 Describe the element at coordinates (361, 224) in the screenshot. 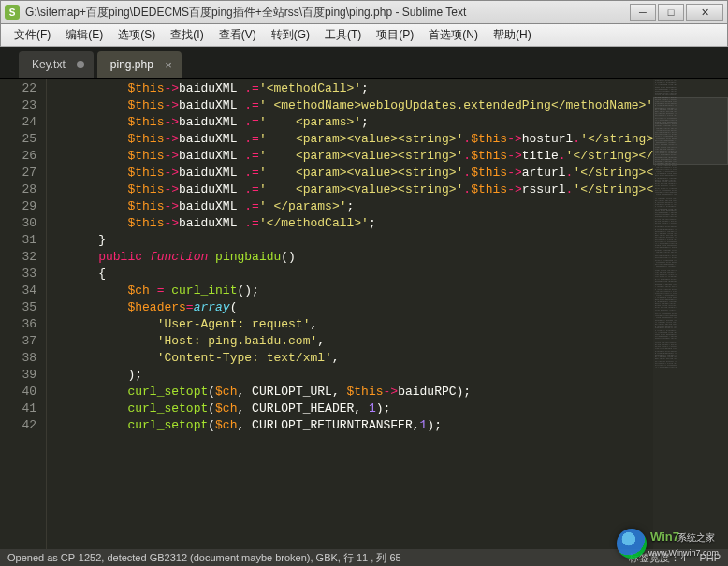

I see `code-line: $this->baiduXML .='</methodCall>';` at that location.